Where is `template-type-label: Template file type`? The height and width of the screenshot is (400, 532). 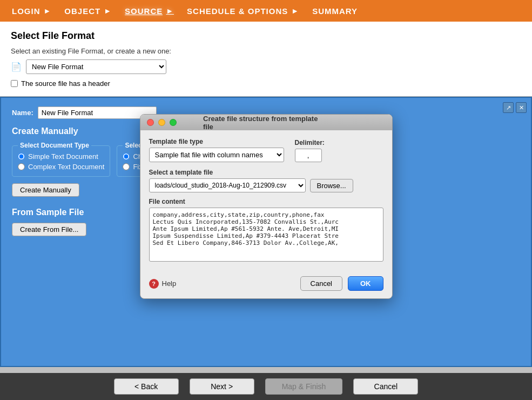 template-type-label: Template file type is located at coordinates (217, 142).